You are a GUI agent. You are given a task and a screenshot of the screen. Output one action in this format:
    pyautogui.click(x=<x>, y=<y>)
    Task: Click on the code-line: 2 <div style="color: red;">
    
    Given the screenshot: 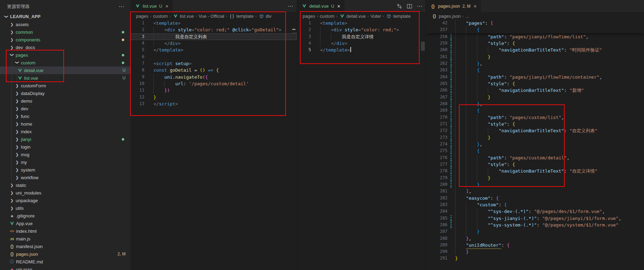 What is the action you would take?
    pyautogui.click(x=361, y=30)
    